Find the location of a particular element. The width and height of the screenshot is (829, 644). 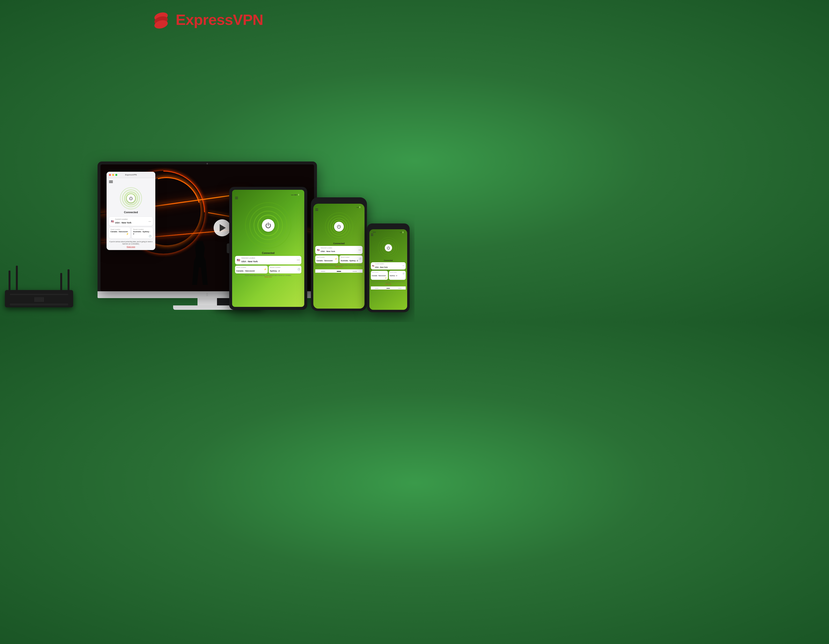

iphone-small-connected: Connected is located at coordinates (388, 260).